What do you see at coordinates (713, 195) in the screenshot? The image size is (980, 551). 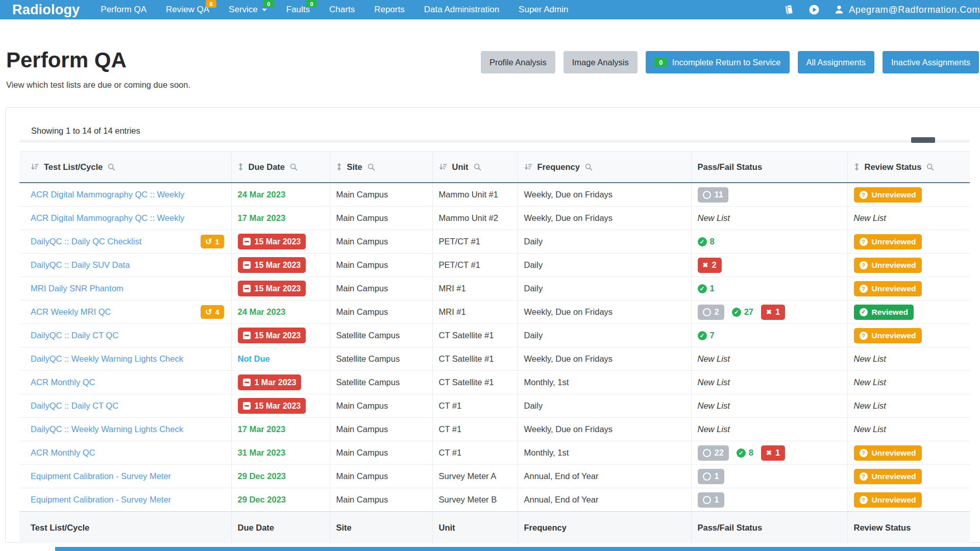 I see `pending-count-badge: 11` at bounding box center [713, 195].